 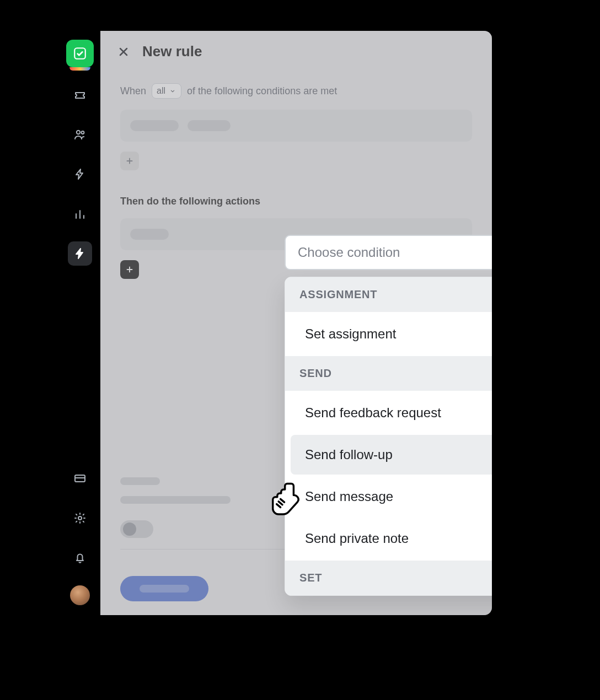 I want to click on sidebar-item-contacts, so click(x=80, y=134).